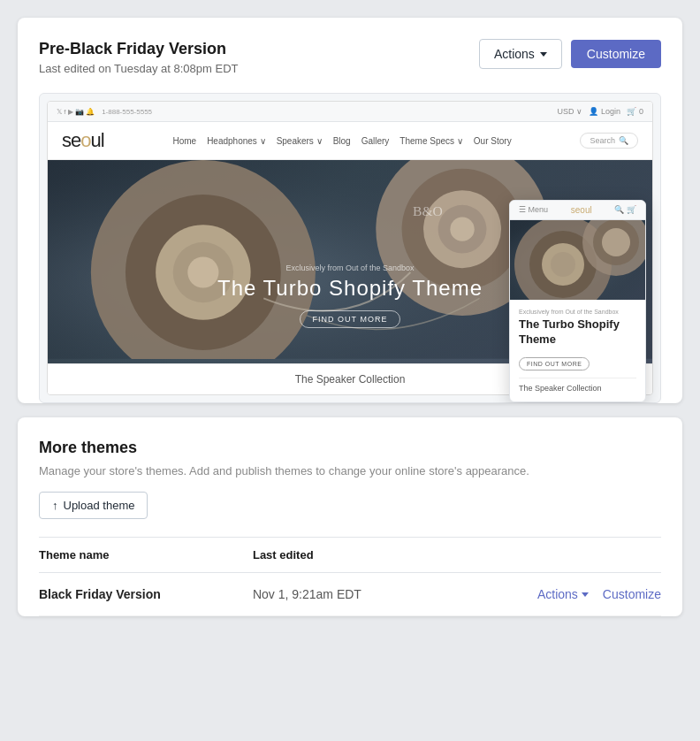 The width and height of the screenshot is (700, 741). I want to click on actions-button: Actions, so click(521, 54).